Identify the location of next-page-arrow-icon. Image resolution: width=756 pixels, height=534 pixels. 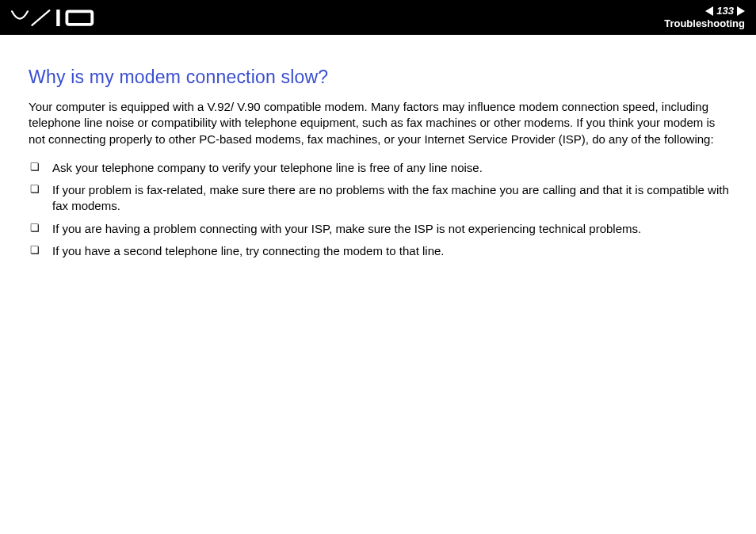
(741, 11).